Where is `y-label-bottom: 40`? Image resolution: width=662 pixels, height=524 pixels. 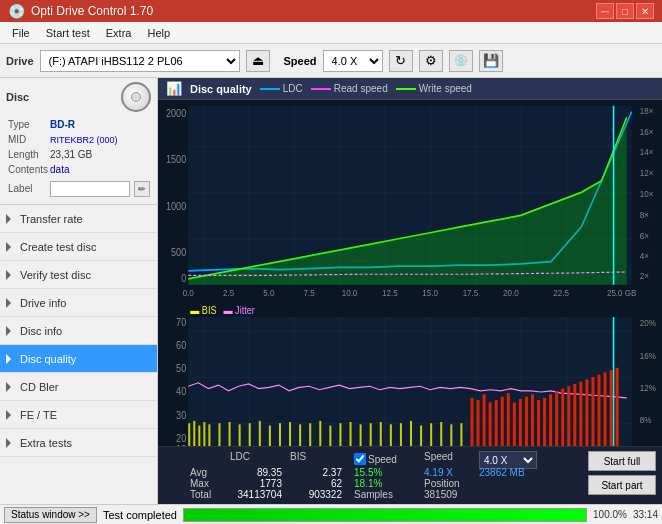 y-label-bottom: 40 is located at coordinates (182, 392).